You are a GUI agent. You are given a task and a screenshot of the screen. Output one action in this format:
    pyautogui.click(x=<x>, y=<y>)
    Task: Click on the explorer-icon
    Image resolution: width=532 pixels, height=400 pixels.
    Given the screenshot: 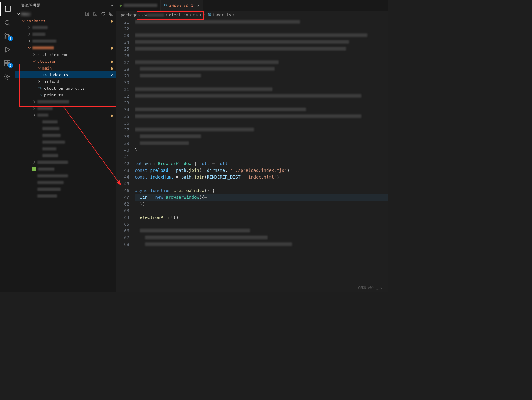 What is the action you would take?
    pyautogui.click(x=7, y=9)
    